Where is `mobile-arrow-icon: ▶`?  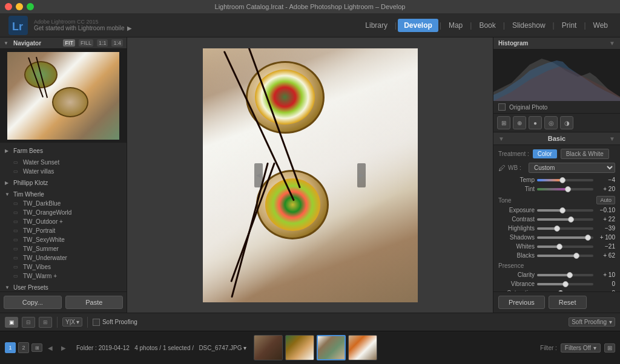 mobile-arrow-icon: ▶ is located at coordinates (130, 28).